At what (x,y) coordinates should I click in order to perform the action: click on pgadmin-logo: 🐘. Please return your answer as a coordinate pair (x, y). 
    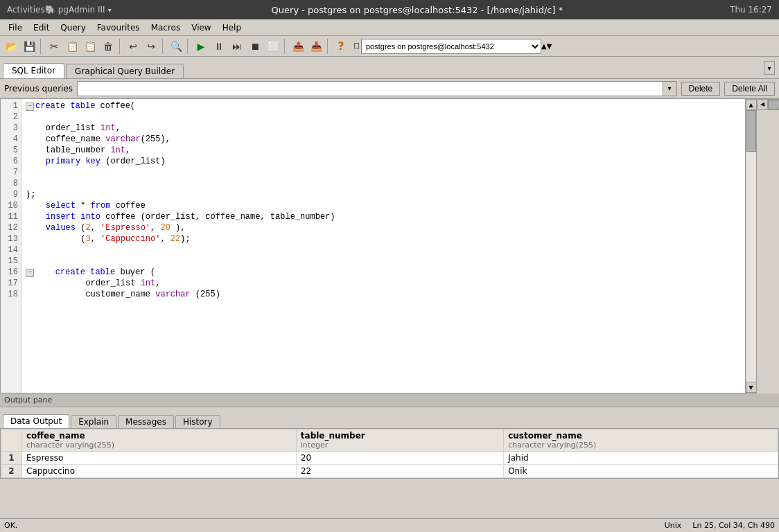
    Looking at the image, I should click on (50, 10).